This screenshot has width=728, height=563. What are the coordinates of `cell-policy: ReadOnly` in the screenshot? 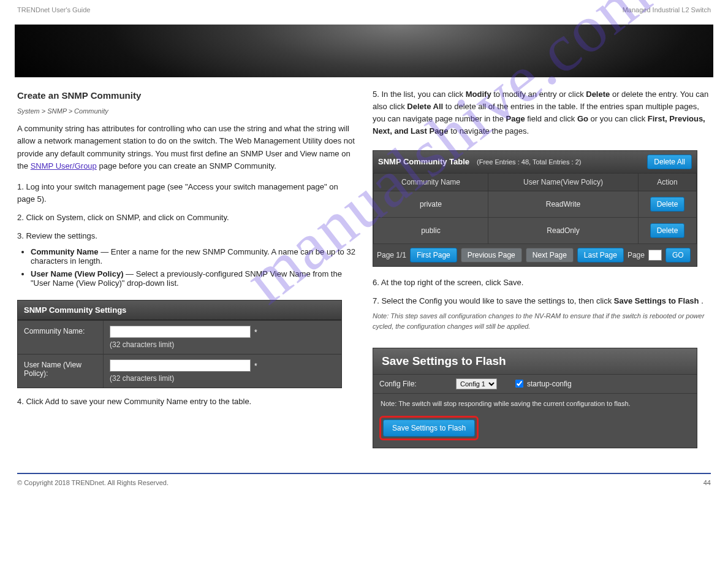 It's located at (564, 231).